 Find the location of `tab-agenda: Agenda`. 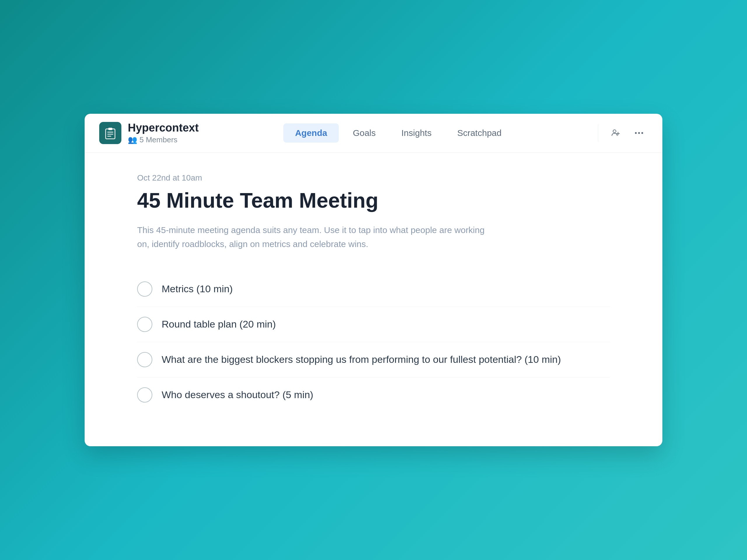

tab-agenda: Agenda is located at coordinates (311, 133).